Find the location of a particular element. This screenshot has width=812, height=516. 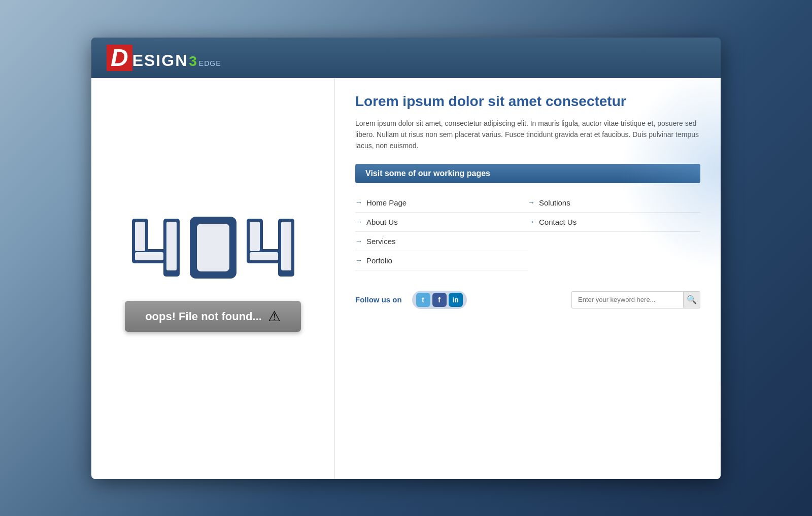

working-pages-bar: Visit some of our working pages is located at coordinates (528, 174).